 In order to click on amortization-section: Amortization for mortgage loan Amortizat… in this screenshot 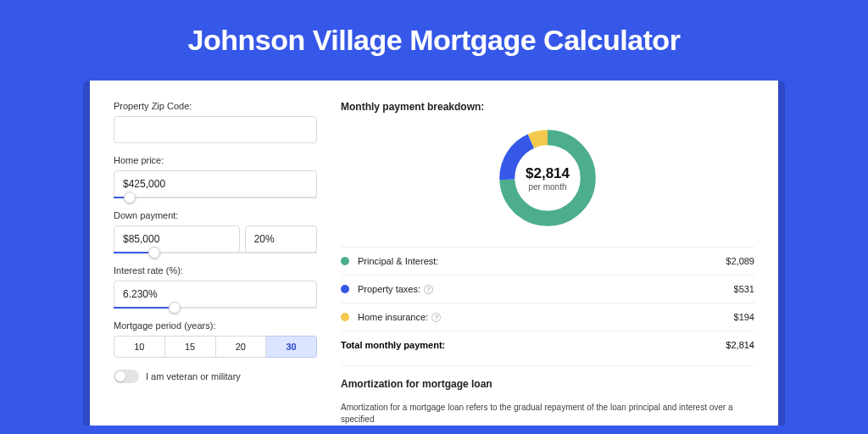, I will do `click(548, 395)`.